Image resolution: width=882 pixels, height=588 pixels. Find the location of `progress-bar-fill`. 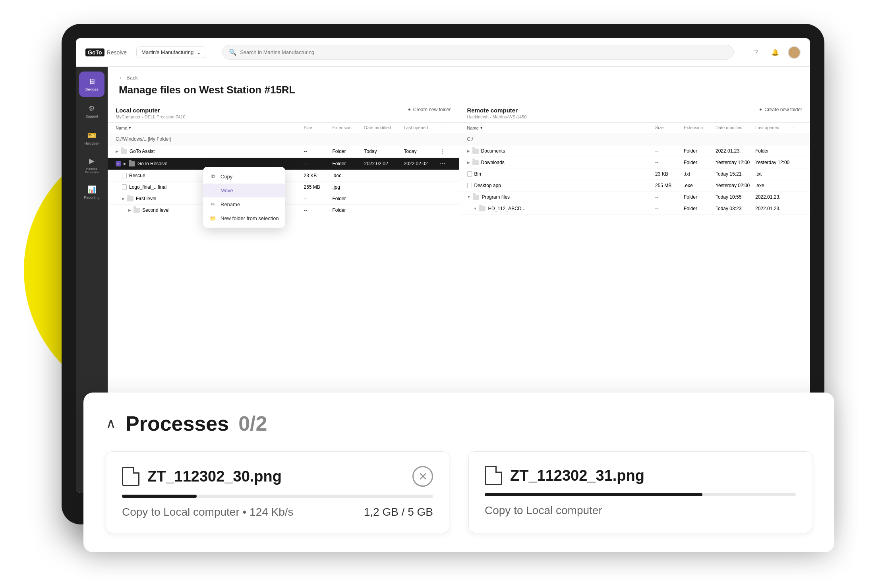

progress-bar-fill is located at coordinates (159, 496).